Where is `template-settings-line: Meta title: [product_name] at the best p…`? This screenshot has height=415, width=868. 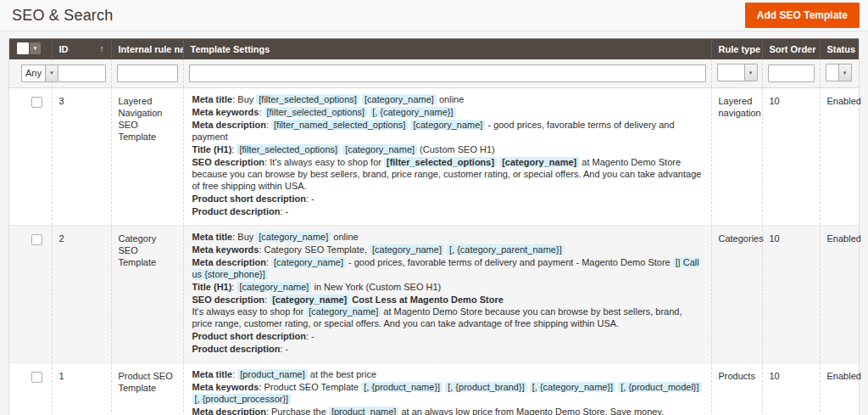
template-settings-line: Meta title: [product_name] at the best p… is located at coordinates (448, 374).